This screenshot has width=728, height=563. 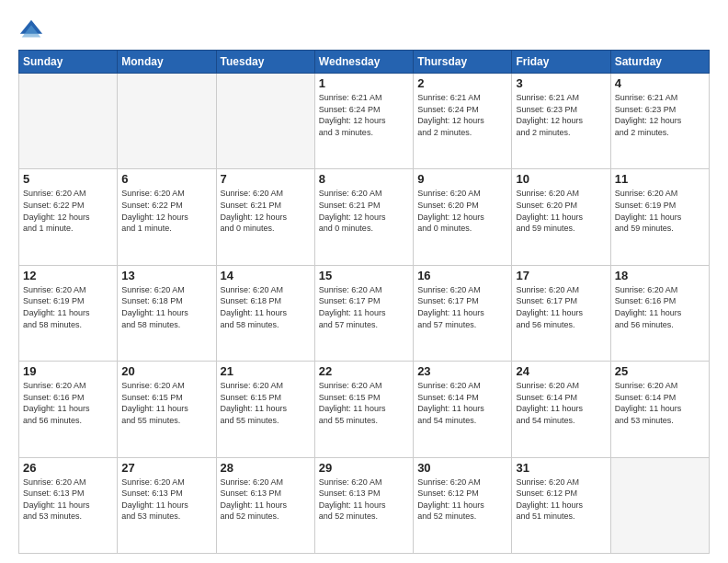 I want to click on calendar-day: 18Sunrise: 6:20 AM Sunset: 6:16 PM Dayli…, so click(x=660, y=313).